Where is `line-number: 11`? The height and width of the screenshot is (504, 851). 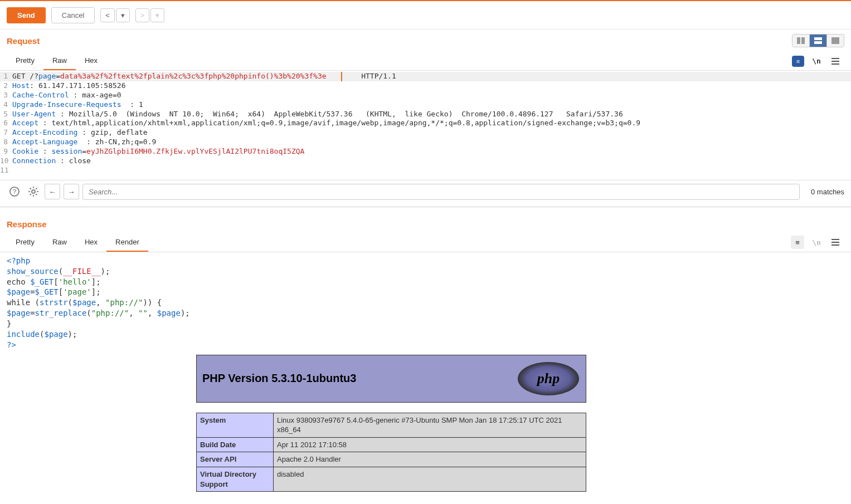
line-number: 11 is located at coordinates (6, 170).